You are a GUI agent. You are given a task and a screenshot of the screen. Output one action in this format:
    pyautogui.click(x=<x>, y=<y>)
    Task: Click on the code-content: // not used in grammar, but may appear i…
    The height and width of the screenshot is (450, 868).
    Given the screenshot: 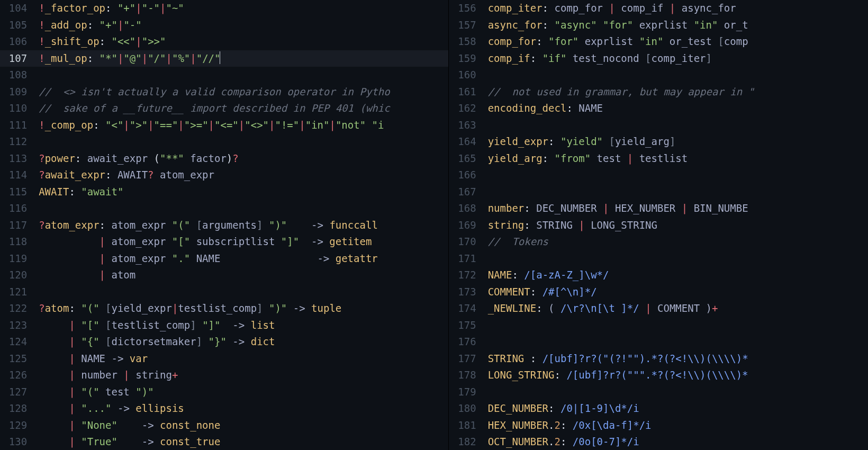 What is the action you would take?
    pyautogui.click(x=621, y=92)
    